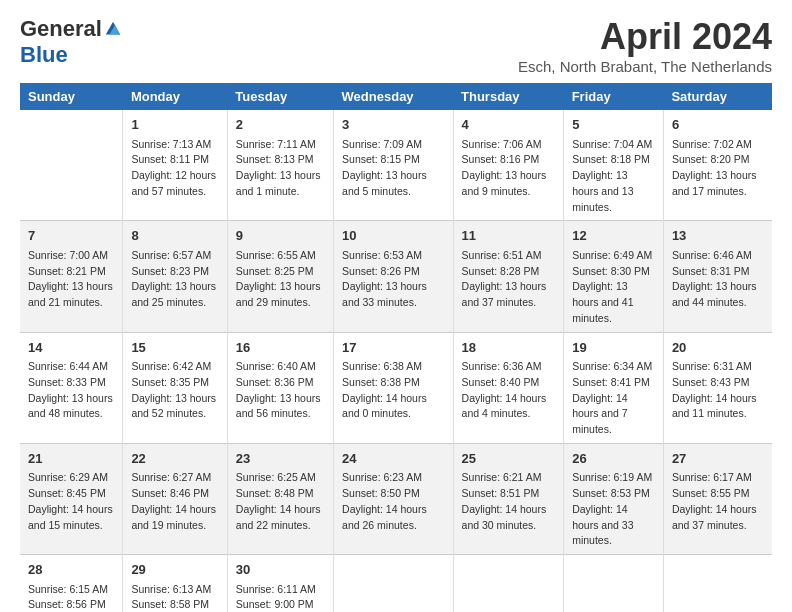  I want to click on logo-general: General, so click(61, 29).